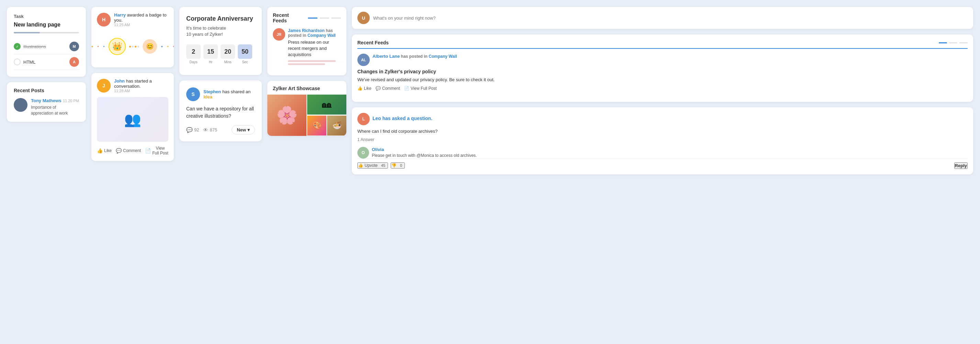 The height and width of the screenshot is (344, 980). What do you see at coordinates (46, 102) in the screenshot?
I see `recent-posts-card: Recent Posts Tony Mathews 11.20 PM Impor…` at bounding box center [46, 102].